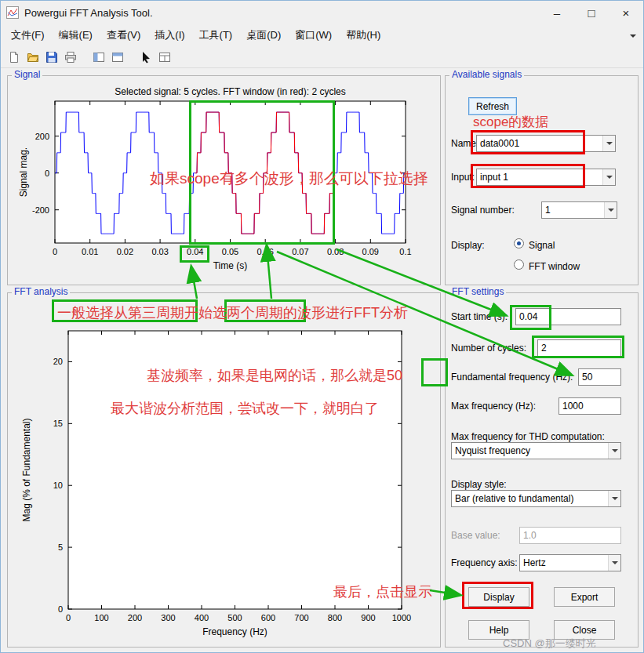 This screenshot has width=644, height=653. I want to click on svg-text: 0.08, so click(336, 252).